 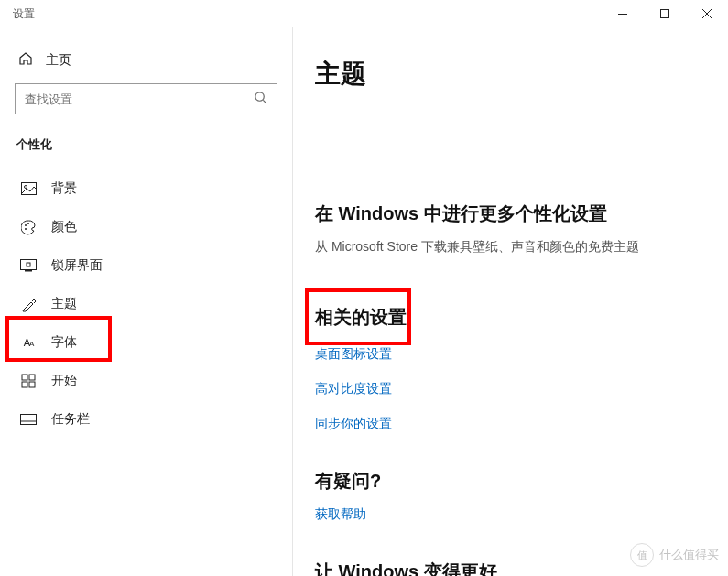 What do you see at coordinates (511, 389) in the screenshot?
I see `link-high-contrast: 高对比度设置` at bounding box center [511, 389].